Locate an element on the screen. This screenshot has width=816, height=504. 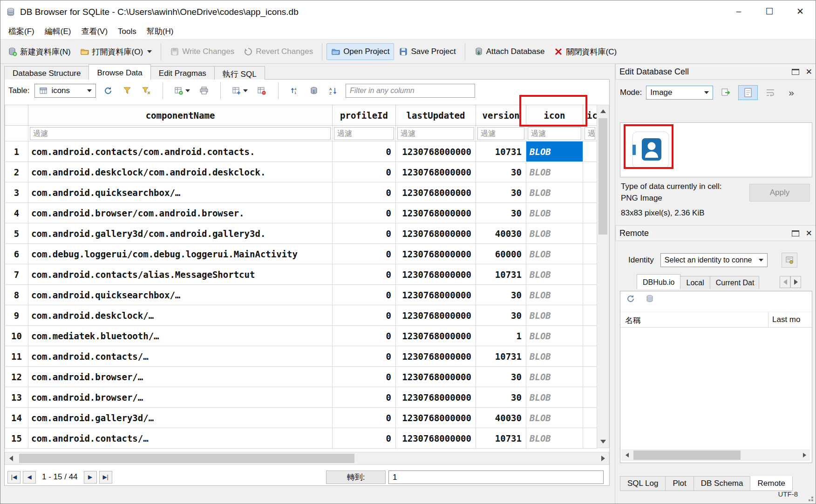
encoding-indicator: UTF-8 is located at coordinates (788, 494).